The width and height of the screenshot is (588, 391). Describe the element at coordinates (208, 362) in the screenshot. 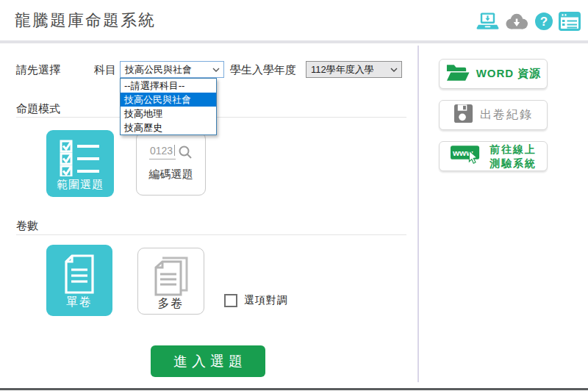

I see `enter-selection-button: 進入選題` at that location.